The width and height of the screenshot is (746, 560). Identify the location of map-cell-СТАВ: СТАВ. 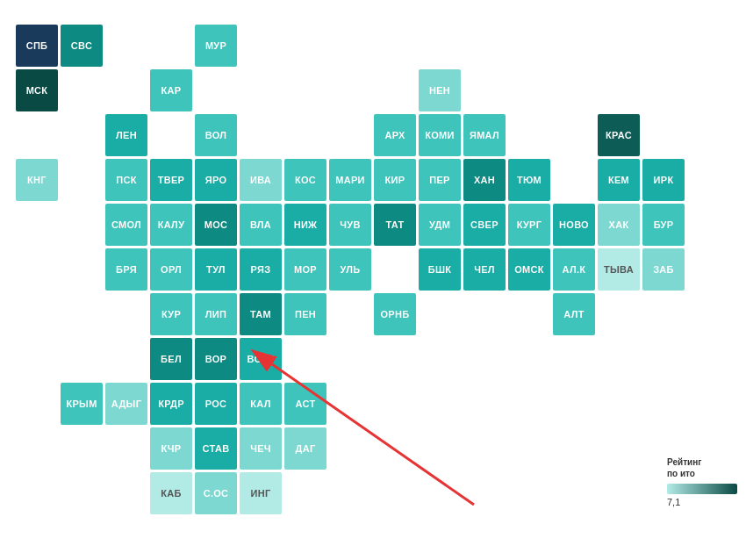
(216, 449).